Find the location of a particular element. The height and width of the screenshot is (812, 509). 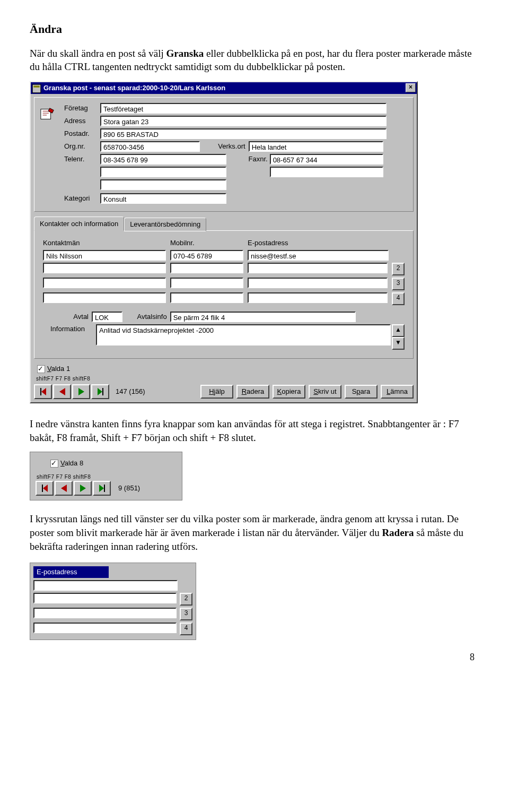

valda-checkbox is located at coordinates (41, 369).